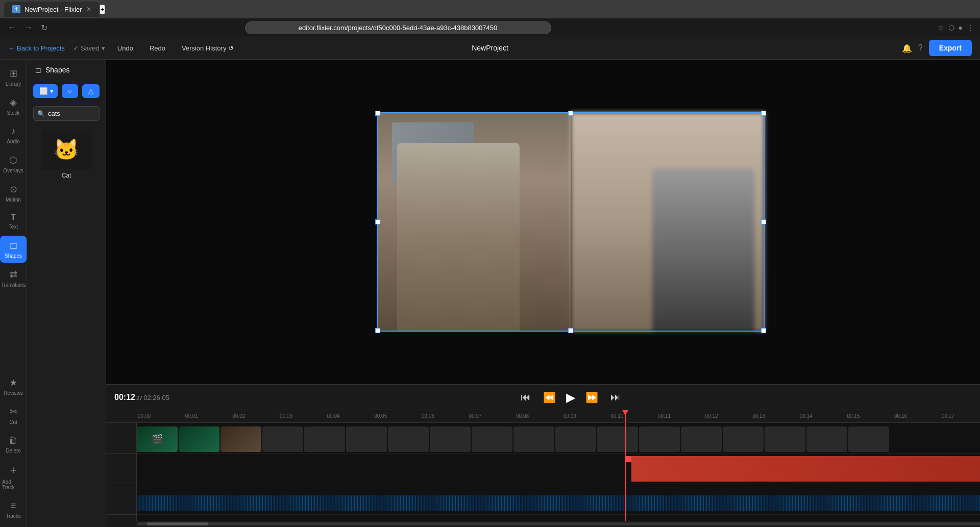 This screenshot has width=980, height=527. What do you see at coordinates (490, 9) in the screenshot?
I see `browser-tab-bar: f NewProject - Flixier ✕ +` at bounding box center [490, 9].